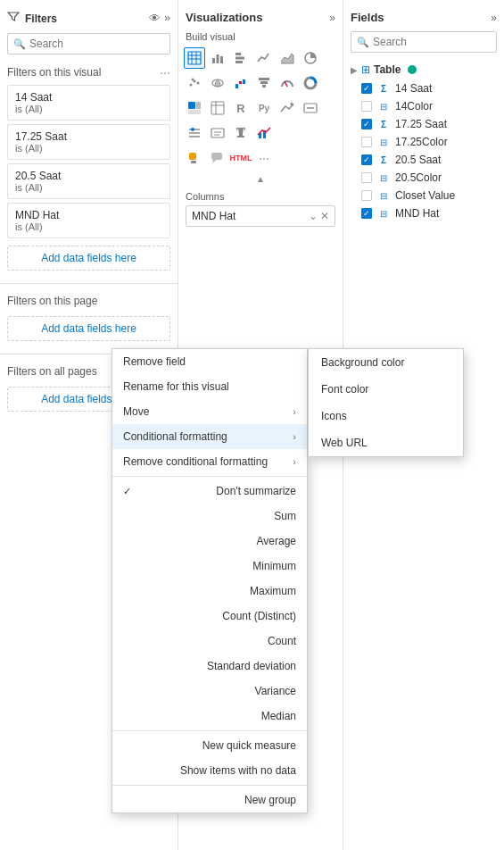 The image size is (504, 850). Describe the element at coordinates (89, 103) in the screenshot. I see `filter-card-0: 14 Saat is (All)` at that location.